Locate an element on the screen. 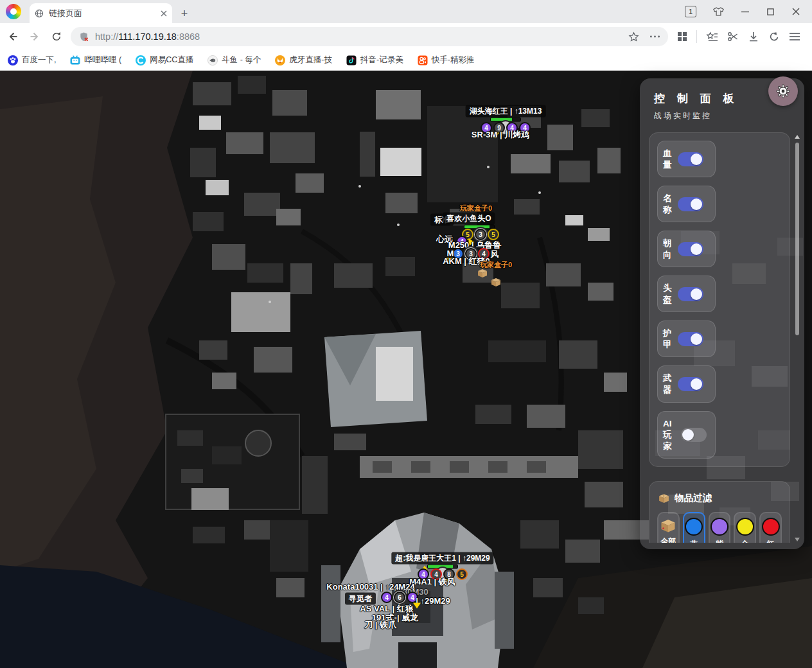 The height and width of the screenshot is (668, 812). scrollbar-up-arrow-icon is located at coordinates (797, 137).